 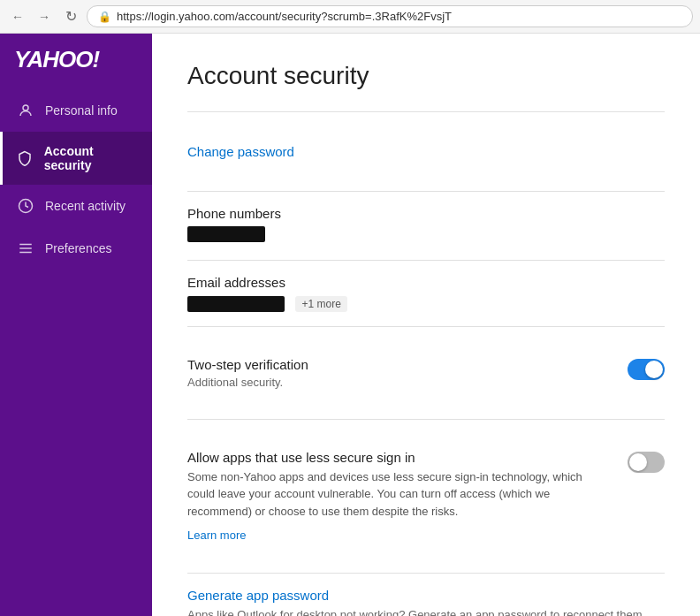 What do you see at coordinates (71, 17) in the screenshot?
I see `reload-button: ↻` at bounding box center [71, 17].